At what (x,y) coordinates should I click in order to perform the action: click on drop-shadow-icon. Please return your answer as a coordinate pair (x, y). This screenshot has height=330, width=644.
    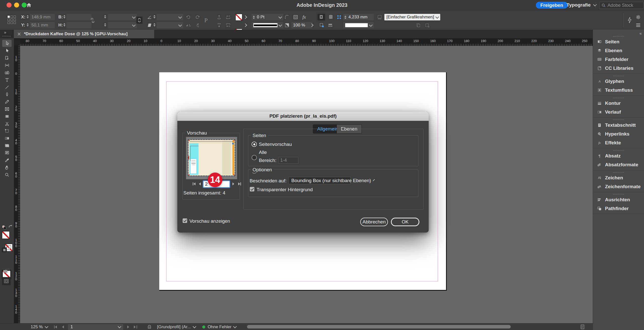
    Looking at the image, I should click on (322, 25).